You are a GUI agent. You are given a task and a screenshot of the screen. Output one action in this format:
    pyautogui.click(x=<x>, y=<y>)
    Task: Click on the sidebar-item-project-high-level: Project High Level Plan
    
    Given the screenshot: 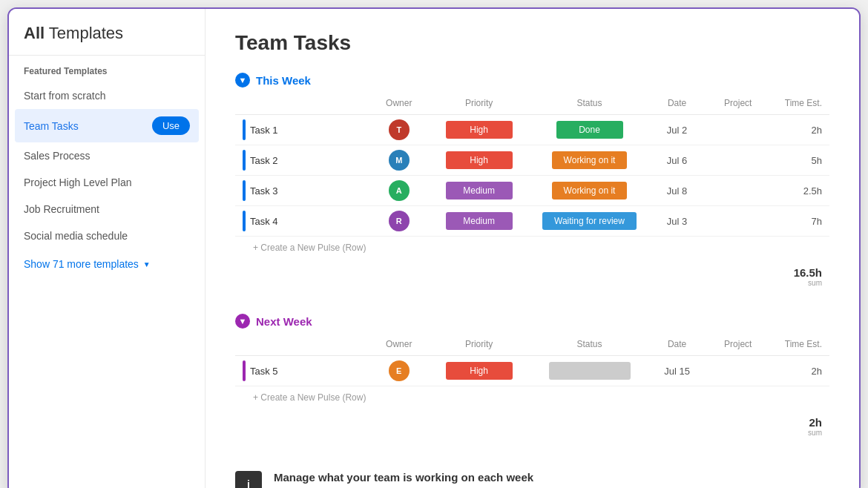 What is the action you would take?
    pyautogui.click(x=107, y=182)
    